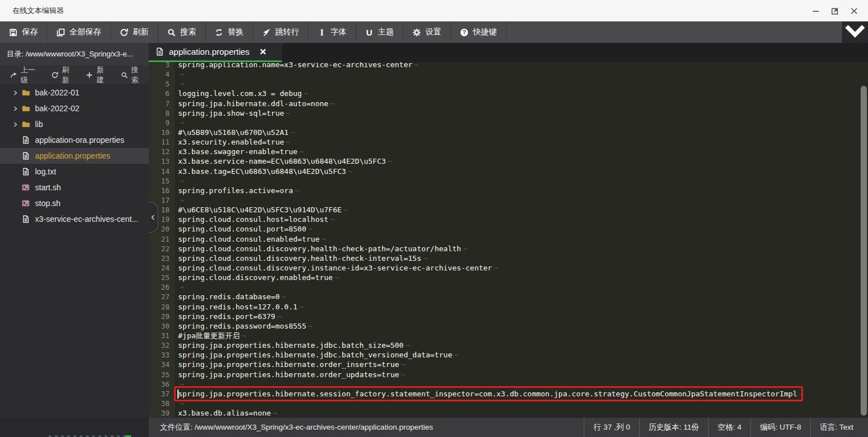 This screenshot has width=868, height=437. What do you see at coordinates (509, 172) in the screenshot?
I see `code-line: 14x3.base.tag=EC\u6863\u6848\u4E2D\u5FC3` at bounding box center [509, 172].